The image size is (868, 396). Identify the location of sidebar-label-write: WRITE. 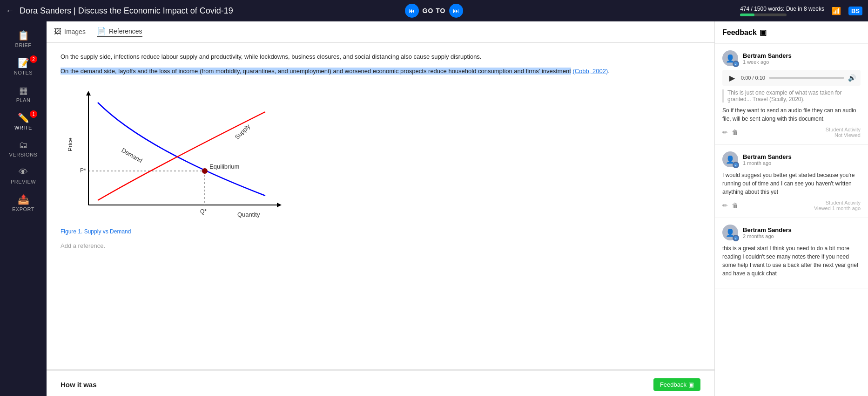
(23, 128).